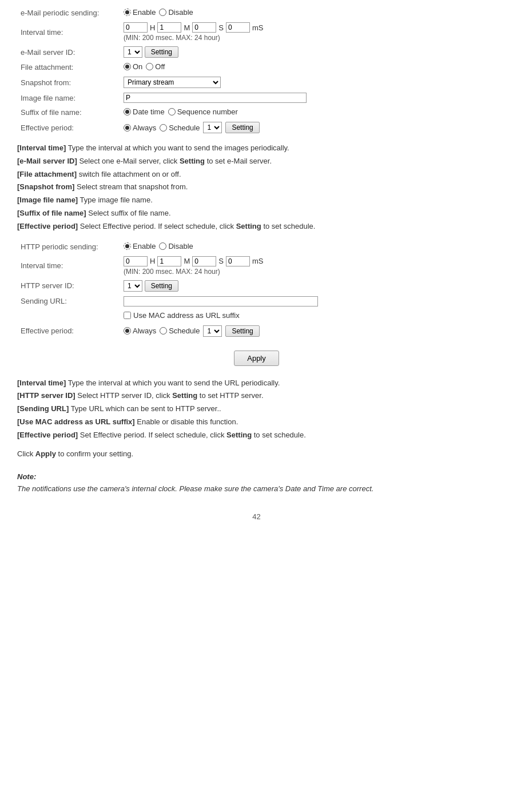 This screenshot has height=812, width=513. Describe the element at coordinates (256, 409) in the screenshot. I see `http-description-block: [Interval time] Type the interval at whi…` at that location.